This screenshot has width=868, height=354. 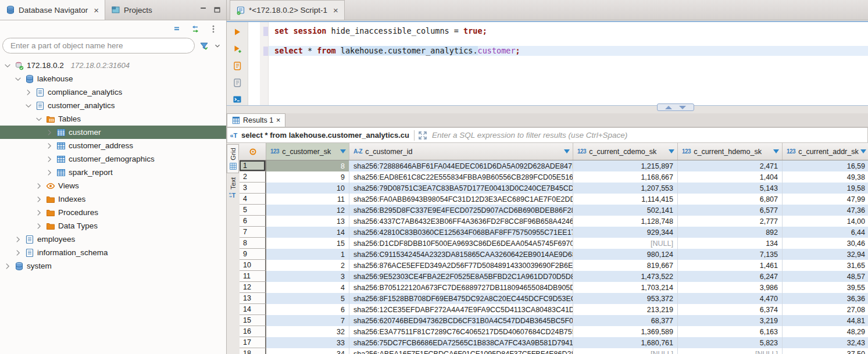 I want to click on tree-item-employees: employees, so click(x=113, y=239).